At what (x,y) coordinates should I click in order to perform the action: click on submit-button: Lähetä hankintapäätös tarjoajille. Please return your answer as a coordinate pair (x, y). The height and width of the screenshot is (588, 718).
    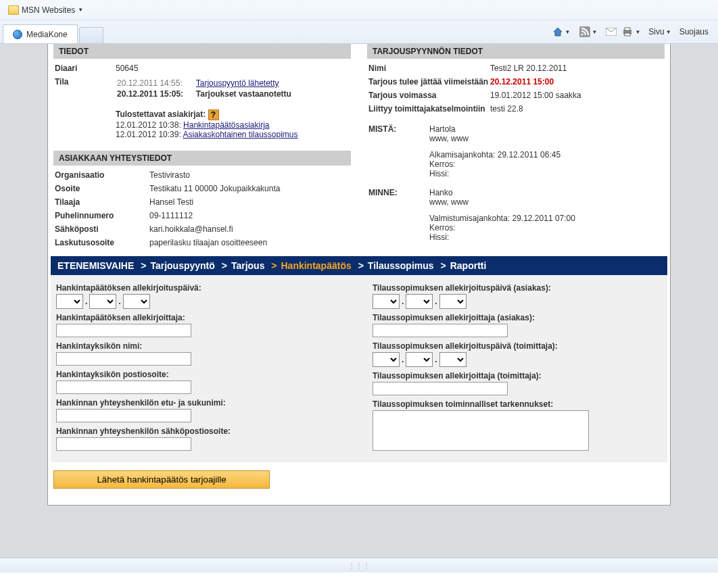
    Looking at the image, I should click on (162, 480).